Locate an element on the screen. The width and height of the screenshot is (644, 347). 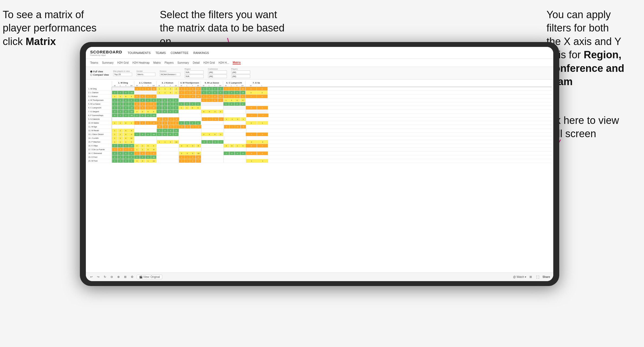
col-header-3: 4. M Thorbjornsen is located at coordinates (190, 83).